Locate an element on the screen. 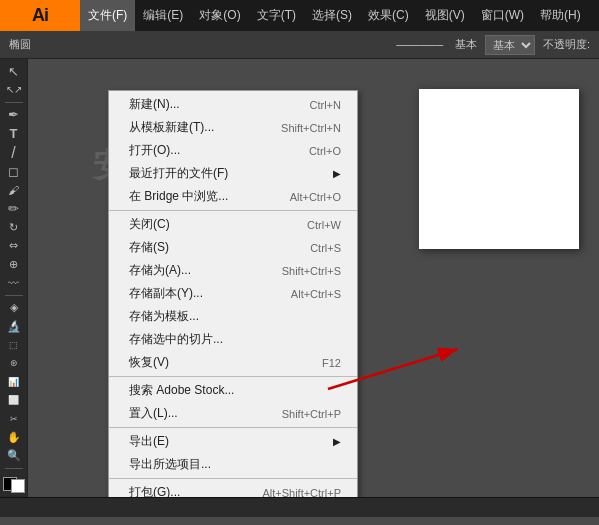  menu-bridge: 在 Bridge 中浏览... Alt+Ctrl+O is located at coordinates (233, 196).